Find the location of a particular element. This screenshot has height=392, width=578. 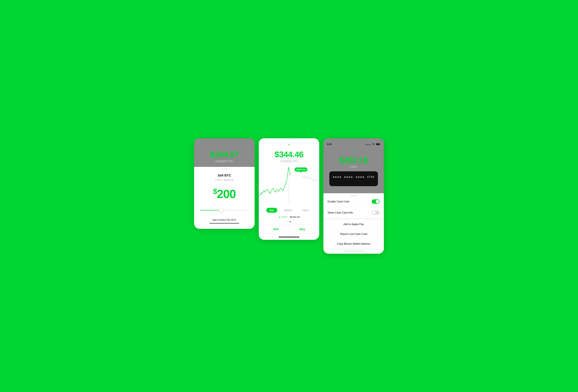

sell-btc-rate: 1 BTC = $6,854.50 is located at coordinates (224, 180).